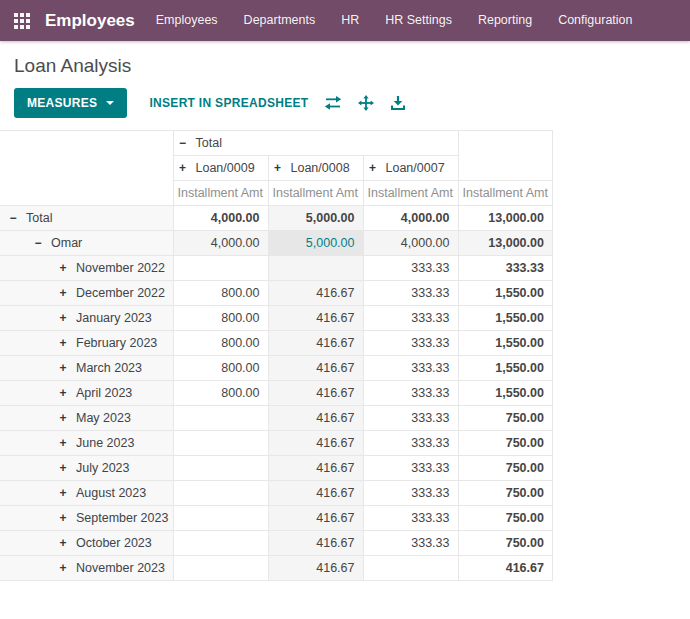 This screenshot has width=690, height=619. Describe the element at coordinates (276, 168) in the screenshot. I see `pivot-header: −Total+Loan/0009+Loan/0008+Loan/0007Inst…` at that location.